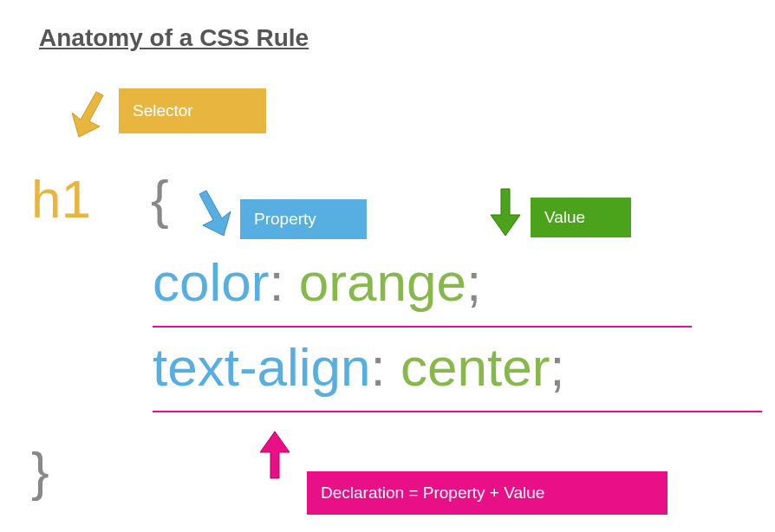 This screenshot has width=775, height=532. I want to click on arrow-property-icon, so click(218, 213).